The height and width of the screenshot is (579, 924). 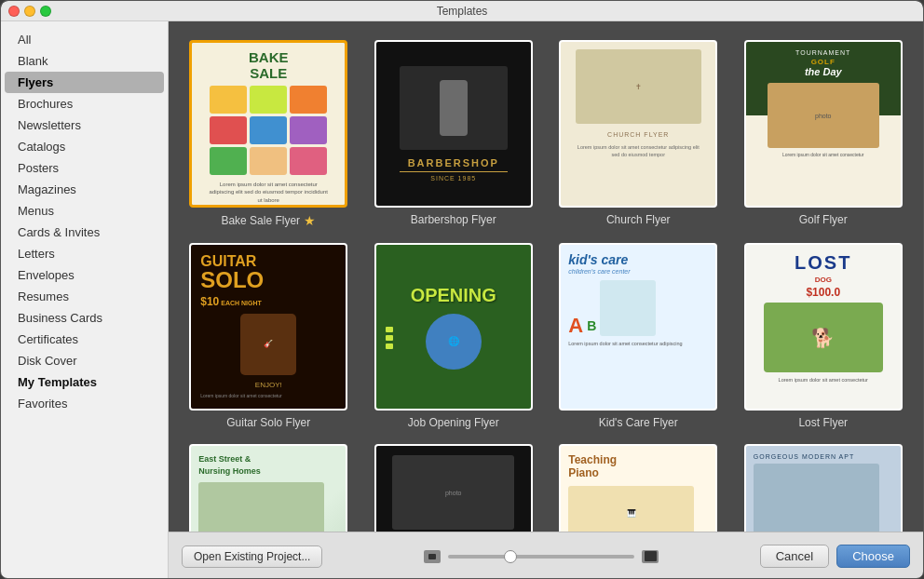 What do you see at coordinates (84, 361) in the screenshot?
I see `sidebar-item-disk-cover: Disk Cover` at bounding box center [84, 361].